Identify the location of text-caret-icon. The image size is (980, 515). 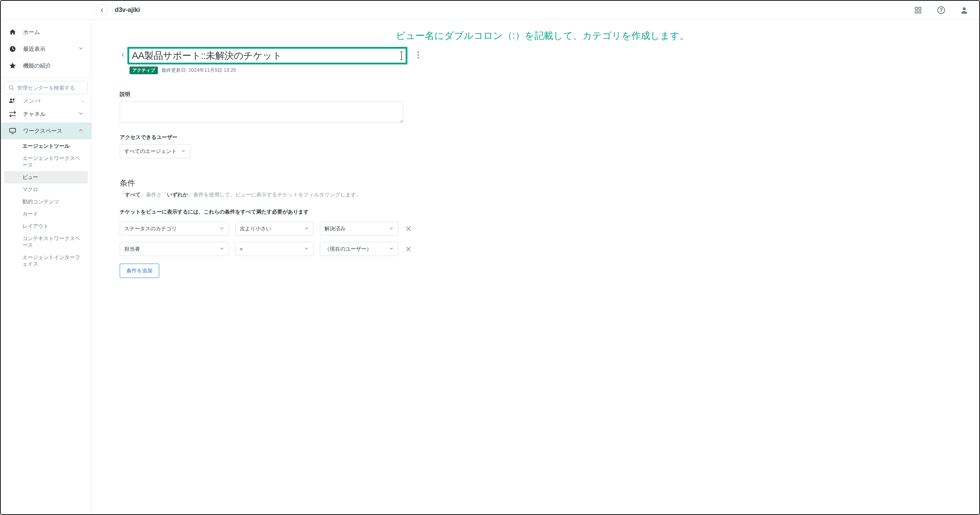
(402, 56).